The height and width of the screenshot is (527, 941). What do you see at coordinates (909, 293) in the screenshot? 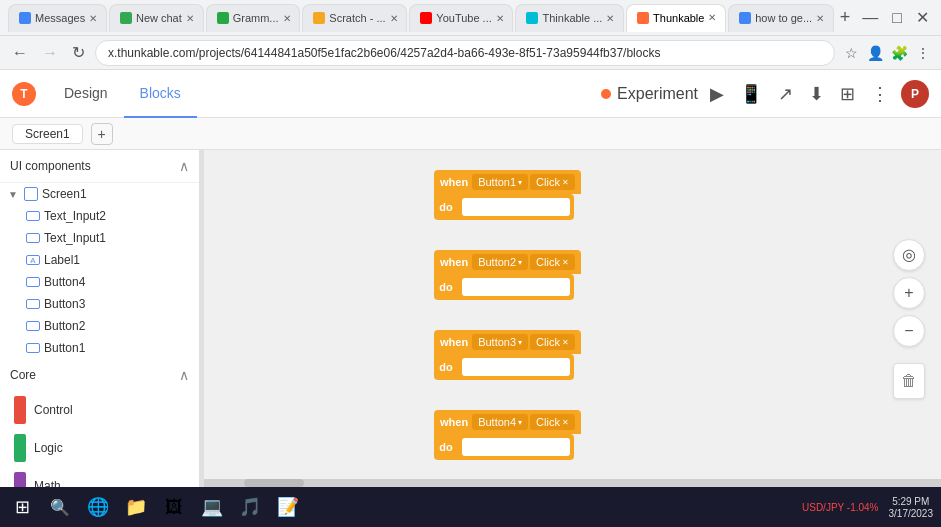
I see `zoom-in-button: +` at bounding box center [909, 293].